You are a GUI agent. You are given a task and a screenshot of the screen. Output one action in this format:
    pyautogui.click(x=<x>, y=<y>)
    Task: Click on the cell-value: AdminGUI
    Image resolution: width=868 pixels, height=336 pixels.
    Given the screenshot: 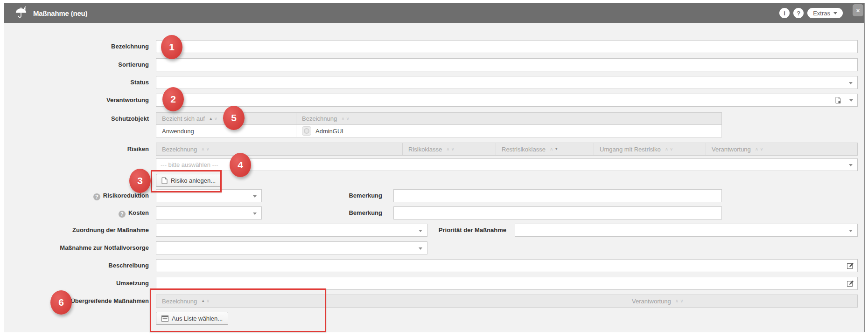 What is the action you would take?
    pyautogui.click(x=329, y=131)
    